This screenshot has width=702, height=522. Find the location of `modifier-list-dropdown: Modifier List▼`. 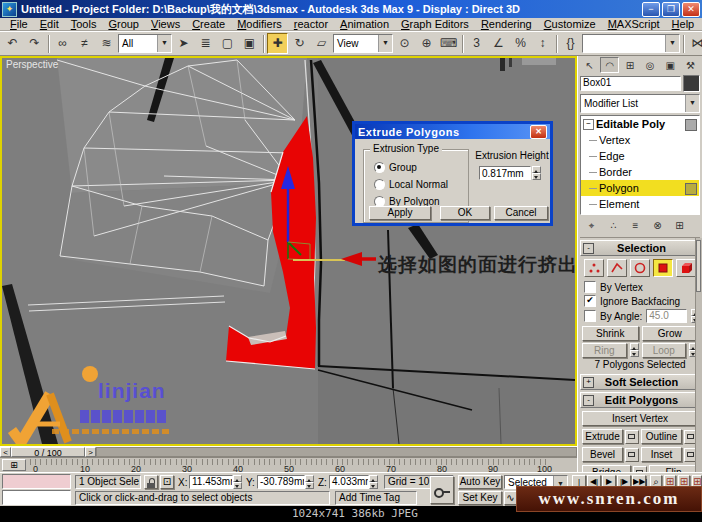

modifier-list-dropdown: Modifier List▼ is located at coordinates (640, 104).